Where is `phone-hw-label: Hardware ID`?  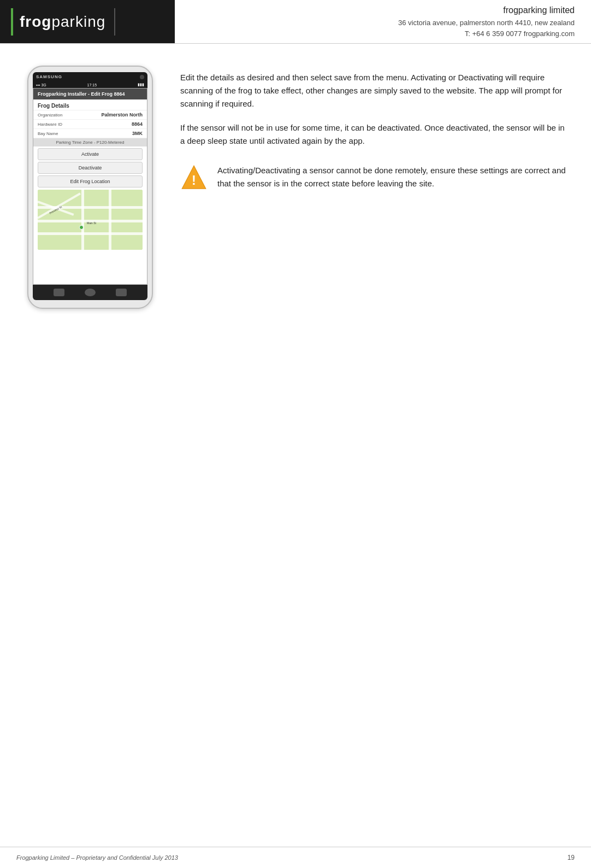 phone-hw-label: Hardware ID is located at coordinates (50, 125).